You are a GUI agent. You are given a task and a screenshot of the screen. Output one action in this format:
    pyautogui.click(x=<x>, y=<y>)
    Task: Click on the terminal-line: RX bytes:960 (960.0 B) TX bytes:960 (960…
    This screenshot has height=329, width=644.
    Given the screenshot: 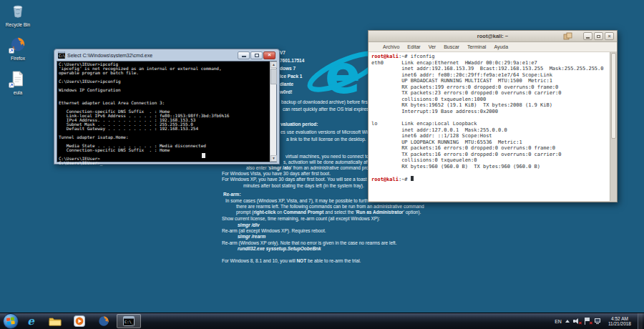 What is the action you would take?
    pyautogui.click(x=490, y=167)
    